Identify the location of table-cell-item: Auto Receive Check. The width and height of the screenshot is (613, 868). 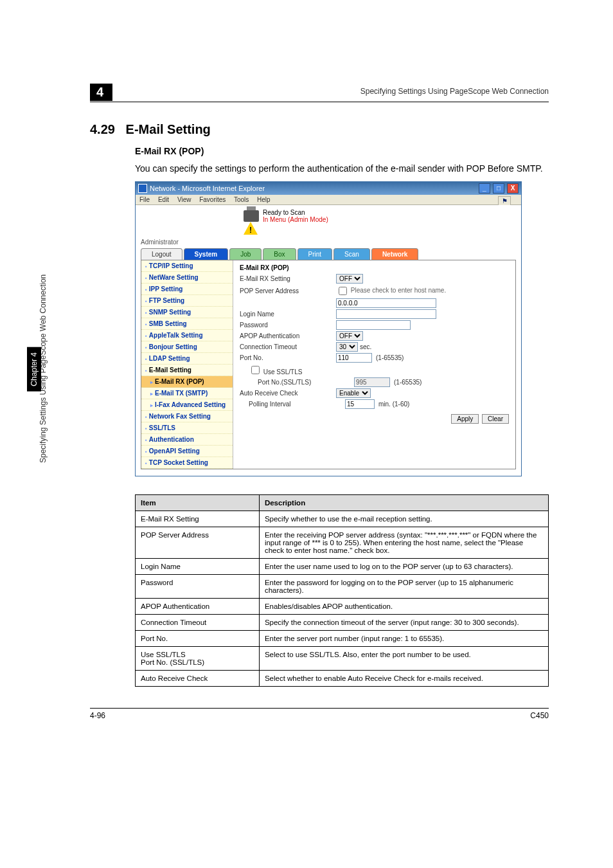
(198, 678).